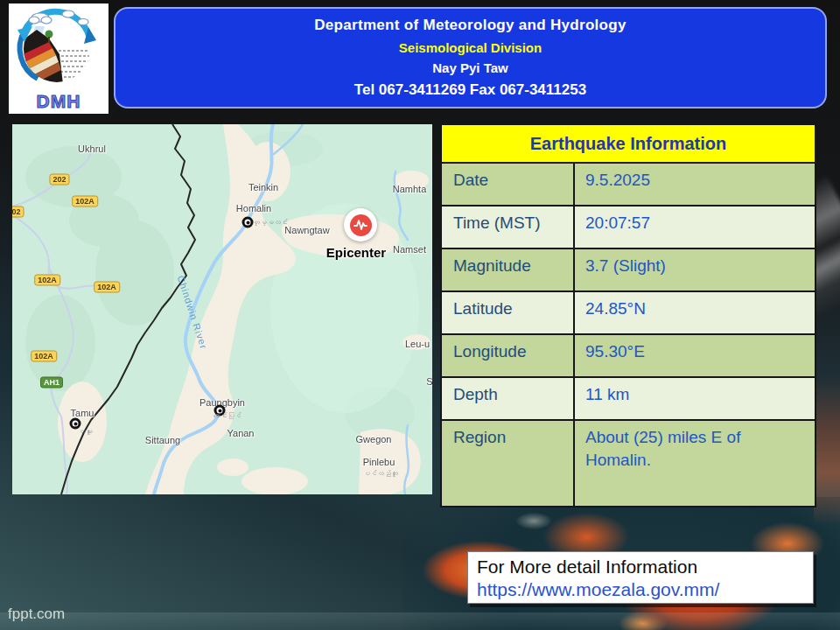 This screenshot has height=630, width=840. Describe the element at coordinates (59, 59) in the screenshot. I see `dmh-logo-icon: DMH` at that location.